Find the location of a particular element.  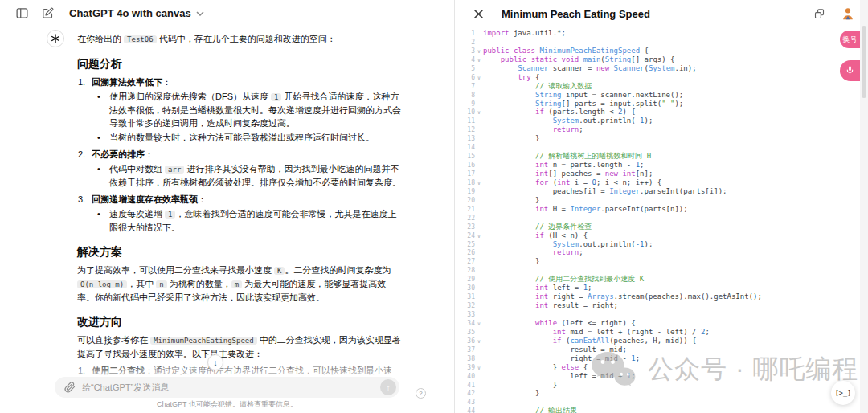

code-text: try { is located at coordinates (511, 77).